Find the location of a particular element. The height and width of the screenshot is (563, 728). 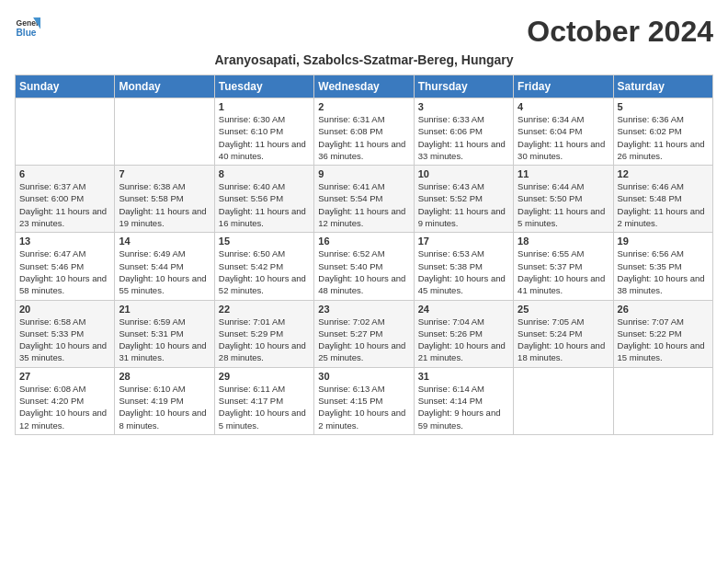

day-cell: 17Sunrise: 6:53 AM Sunset: 5:38 PM Dayli… is located at coordinates (463, 267).